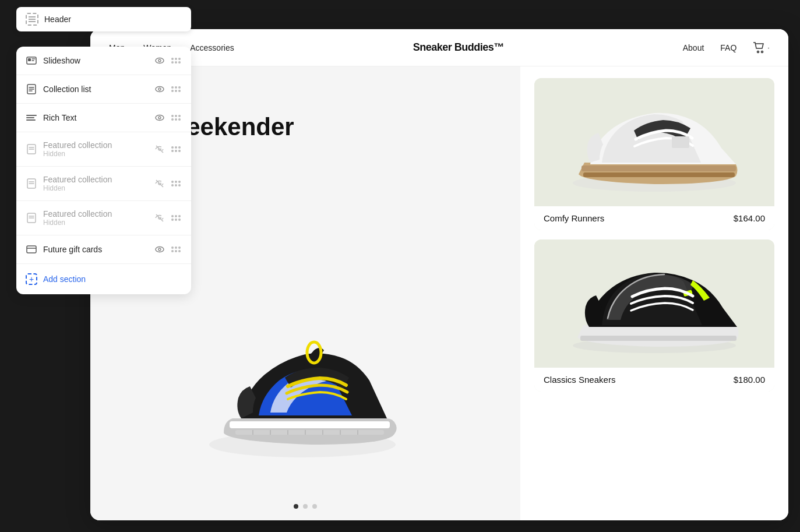 This screenshot has width=800, height=532. What do you see at coordinates (31, 89) in the screenshot?
I see `collection-list-icon` at bounding box center [31, 89].